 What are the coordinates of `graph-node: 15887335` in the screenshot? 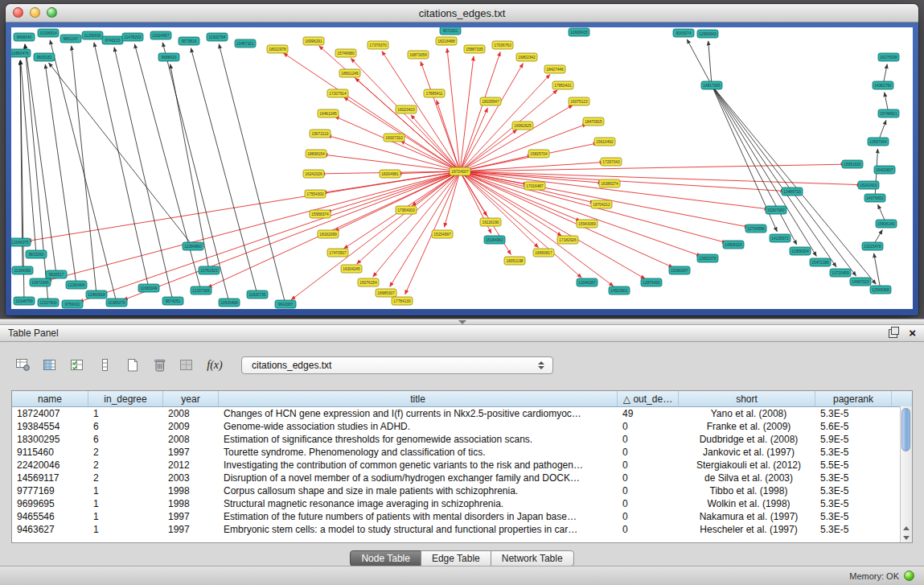 It's located at (474, 49).